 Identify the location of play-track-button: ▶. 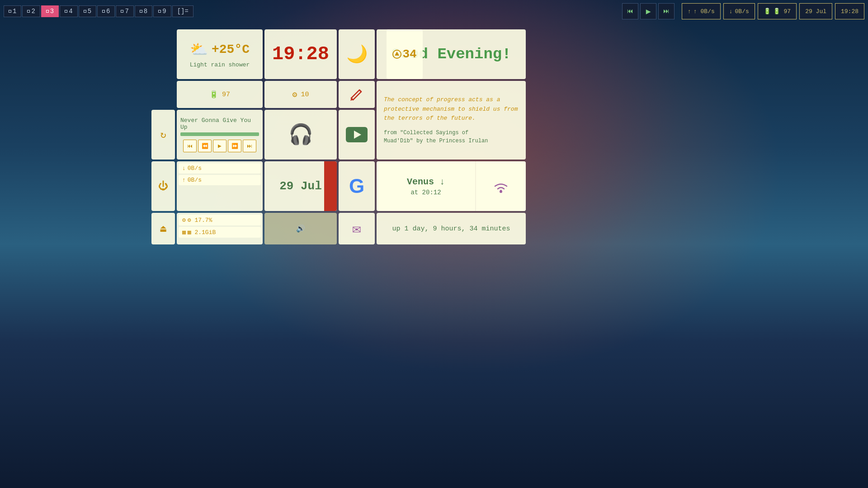
(220, 146).